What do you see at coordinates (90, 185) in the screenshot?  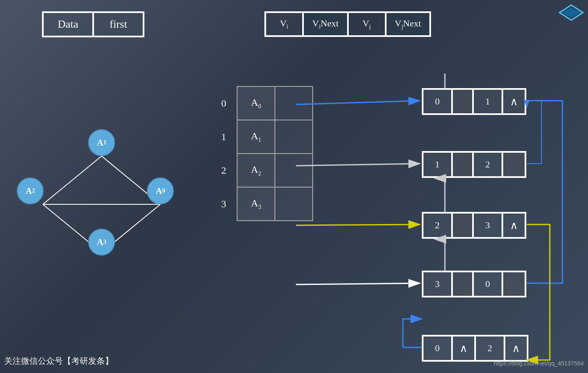 I see `graph-diagram: A1 A2 A0 A3` at bounding box center [90, 185].